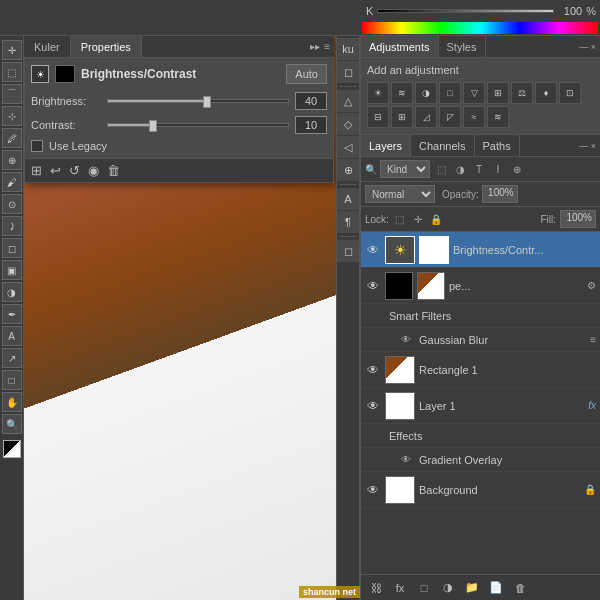 The height and width of the screenshot is (600, 600). I want to click on tab-layers: Layers, so click(386, 146).